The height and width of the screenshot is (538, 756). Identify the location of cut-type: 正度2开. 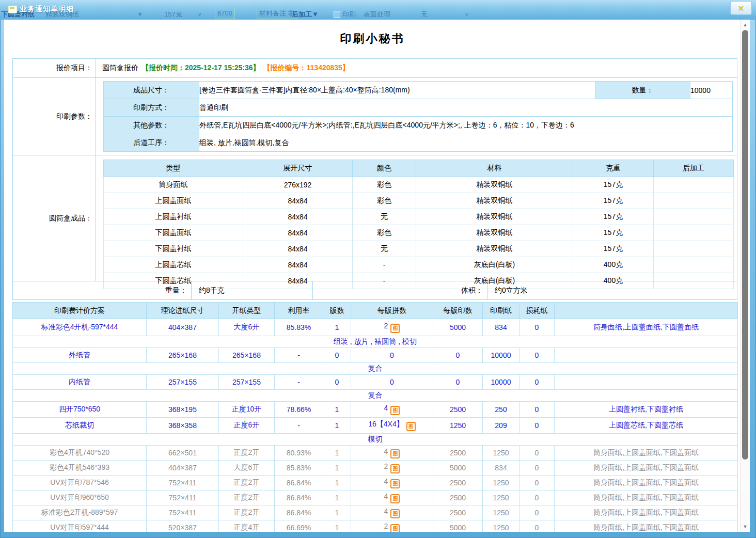
(247, 453).